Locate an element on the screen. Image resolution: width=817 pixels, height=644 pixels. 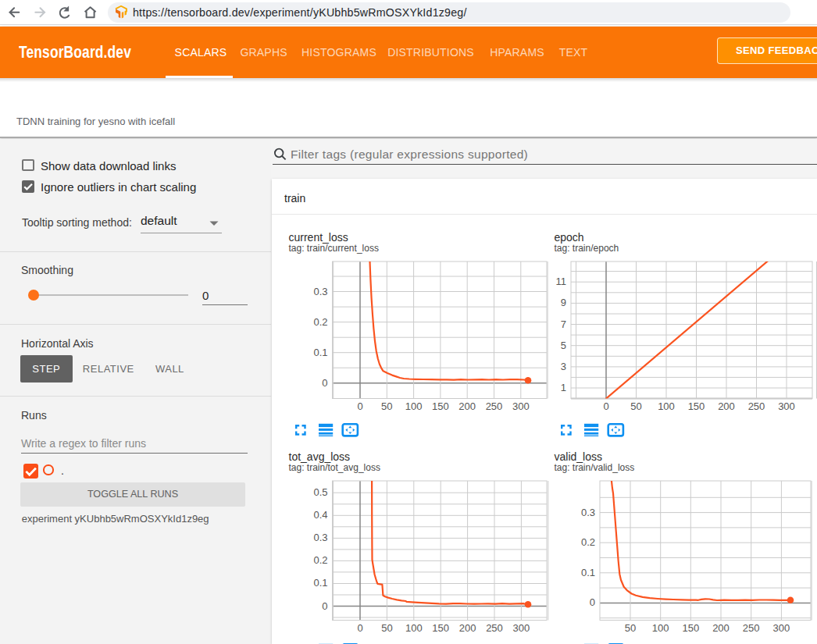
svg-text: 1 is located at coordinates (564, 387).